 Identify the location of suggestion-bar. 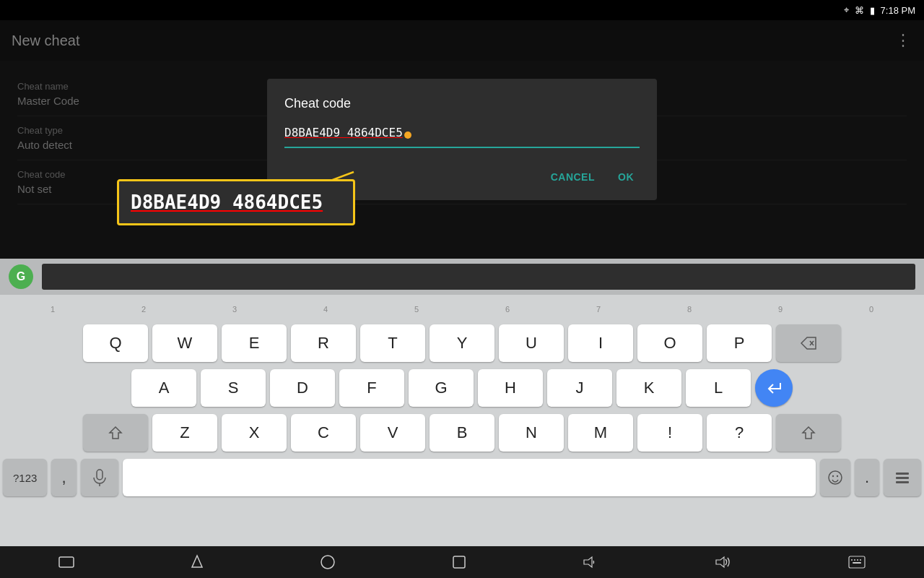
(479, 277).